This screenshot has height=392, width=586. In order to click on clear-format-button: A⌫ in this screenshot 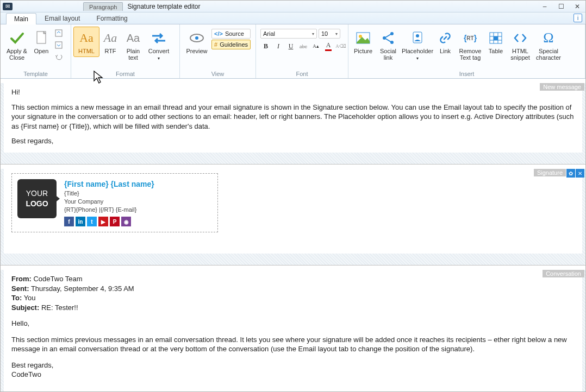, I will do `click(341, 46)`.